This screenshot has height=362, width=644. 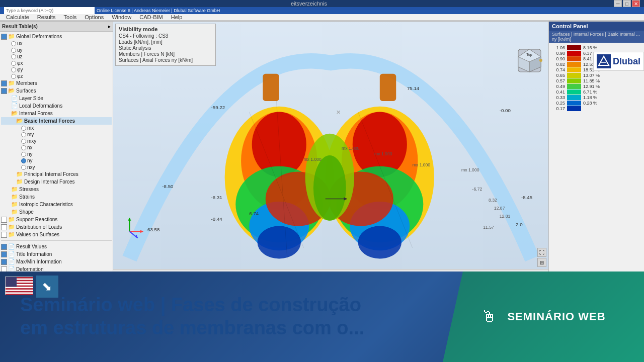 What do you see at coordinates (14, 70) in the screenshot?
I see `radio-phiy` at bounding box center [14, 70].